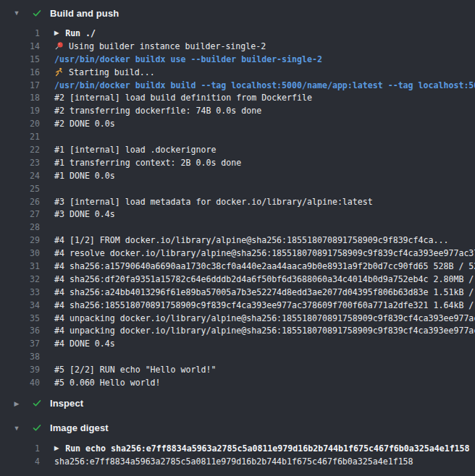  I want to click on section-title: Build and push, so click(84, 13).